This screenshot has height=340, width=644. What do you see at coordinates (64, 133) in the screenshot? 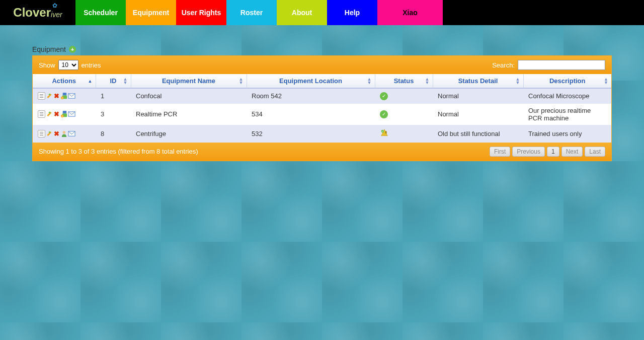
I see `cell-actions: ✖` at bounding box center [64, 133].